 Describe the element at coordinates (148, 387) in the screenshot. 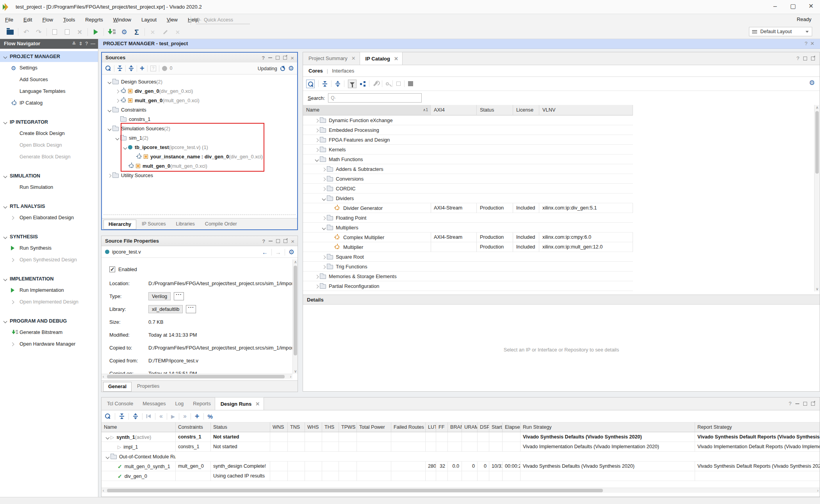

I see `properties-tab-properties: Properties` at that location.